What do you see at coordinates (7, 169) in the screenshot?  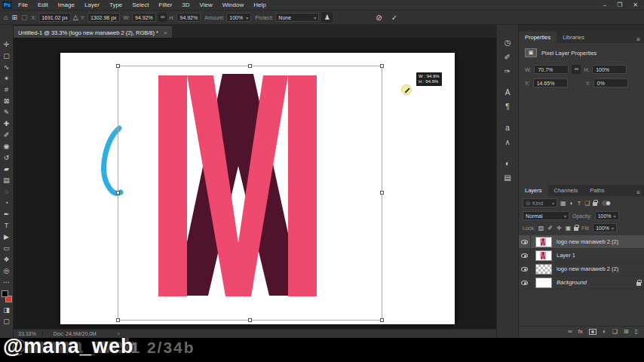 I see `eraser-tool: ▰` at bounding box center [7, 169].